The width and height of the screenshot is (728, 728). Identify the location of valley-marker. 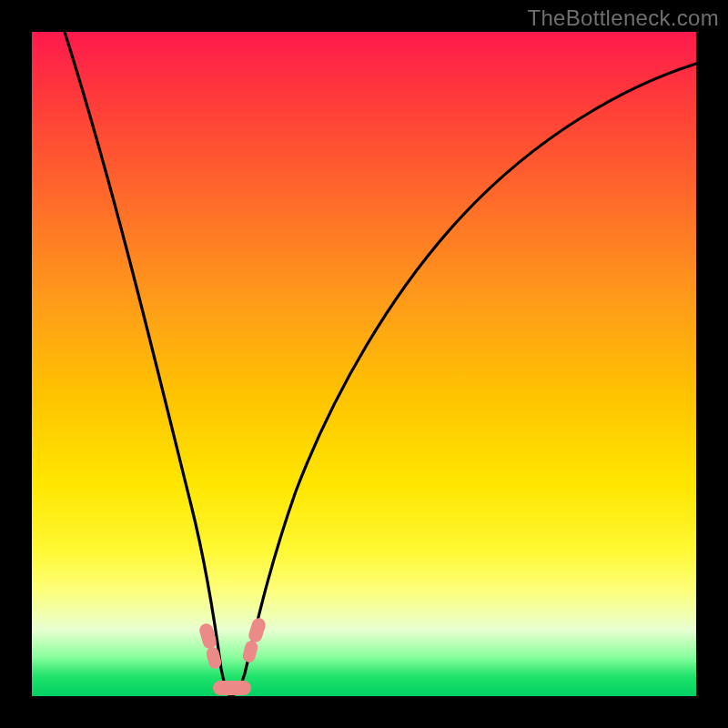
(232, 688).